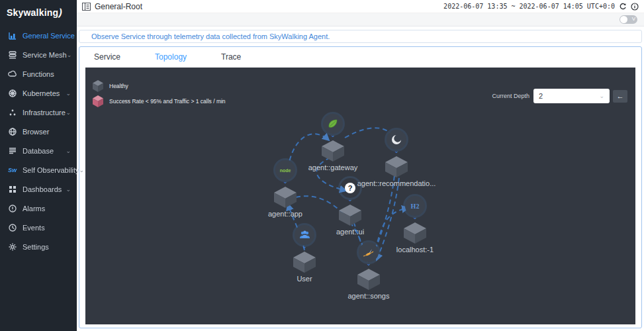  I want to click on sidebar: Skywalking ) General Service Service Mes…, so click(38, 166).